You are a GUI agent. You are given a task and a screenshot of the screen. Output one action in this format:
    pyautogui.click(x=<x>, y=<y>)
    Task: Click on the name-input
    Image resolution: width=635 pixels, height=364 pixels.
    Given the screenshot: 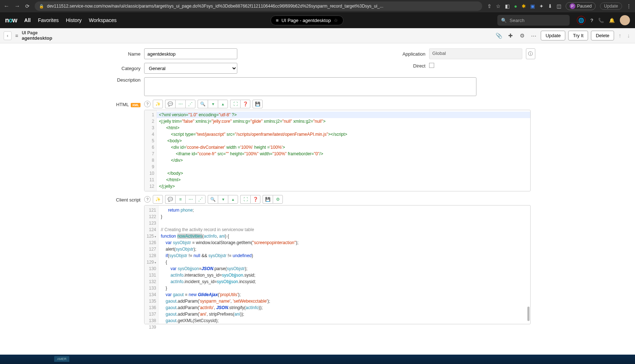 What is the action you would take?
    pyautogui.click(x=191, y=54)
    